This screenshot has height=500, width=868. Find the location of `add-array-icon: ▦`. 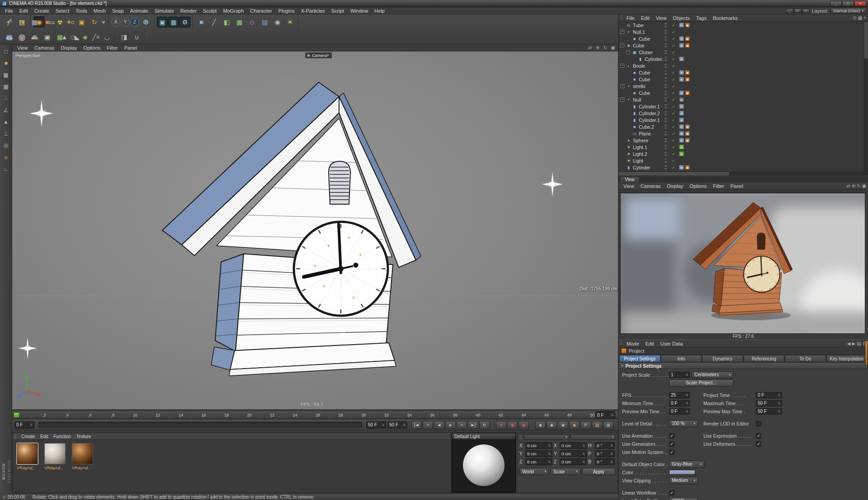

add-array-icon: ▦ is located at coordinates (240, 22).